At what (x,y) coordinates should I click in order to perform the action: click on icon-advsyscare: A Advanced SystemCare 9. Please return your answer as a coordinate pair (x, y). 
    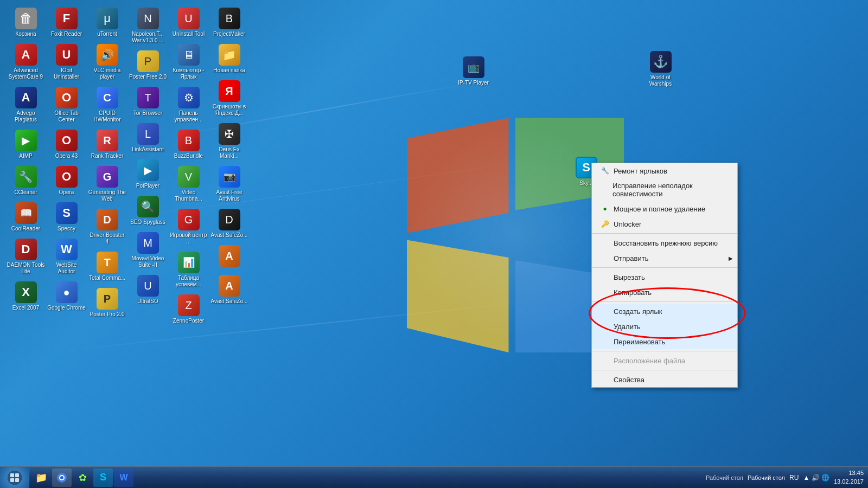
    Looking at the image, I should click on (26, 62).